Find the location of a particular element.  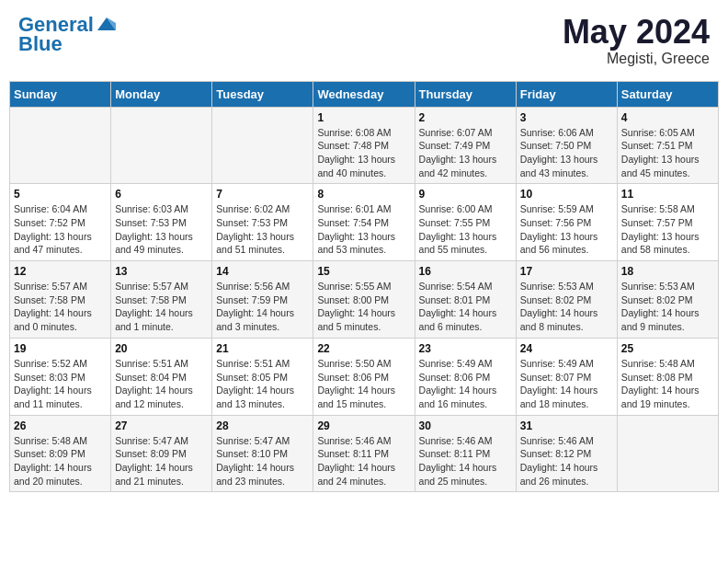

day-detail: Sunrise: 5:58 AM Sunset: 7:57 PM Dayligh… is located at coordinates (667, 230).